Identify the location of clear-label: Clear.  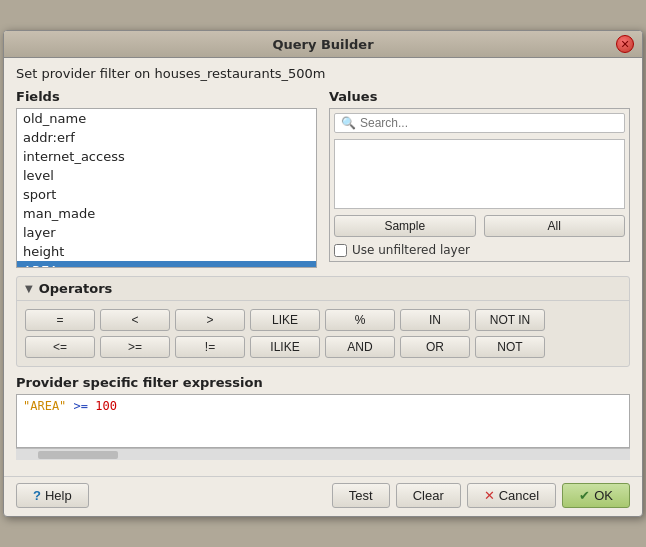
(428, 496).